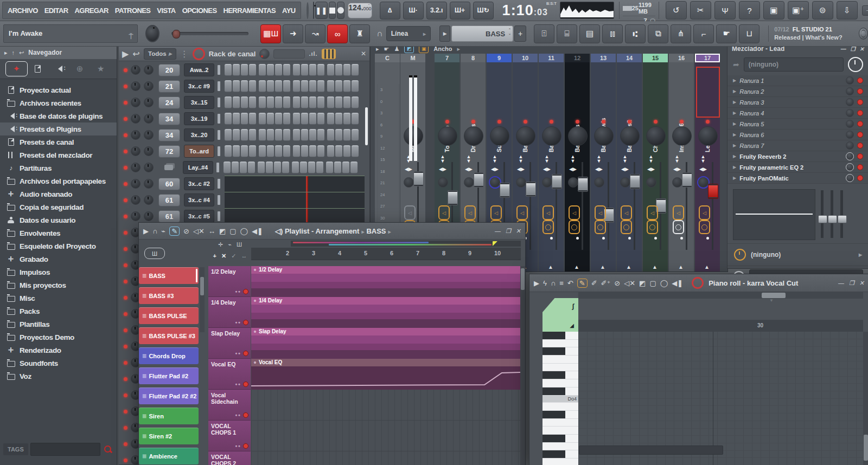  Describe the element at coordinates (59, 298) in the screenshot. I see `browser-item-16: Misc` at that location.